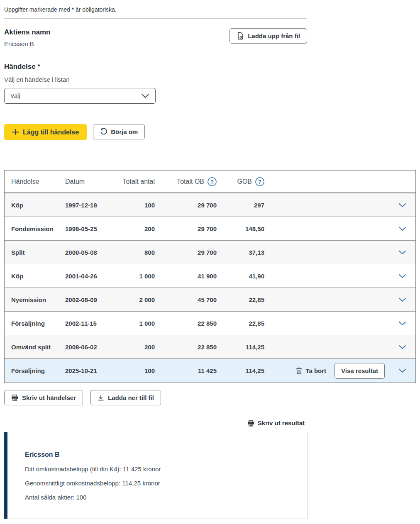 The width and height of the screenshot is (420, 524). Describe the element at coordinates (27, 44) in the screenshot. I see `stock-name-value: Ericsson B` at that location.